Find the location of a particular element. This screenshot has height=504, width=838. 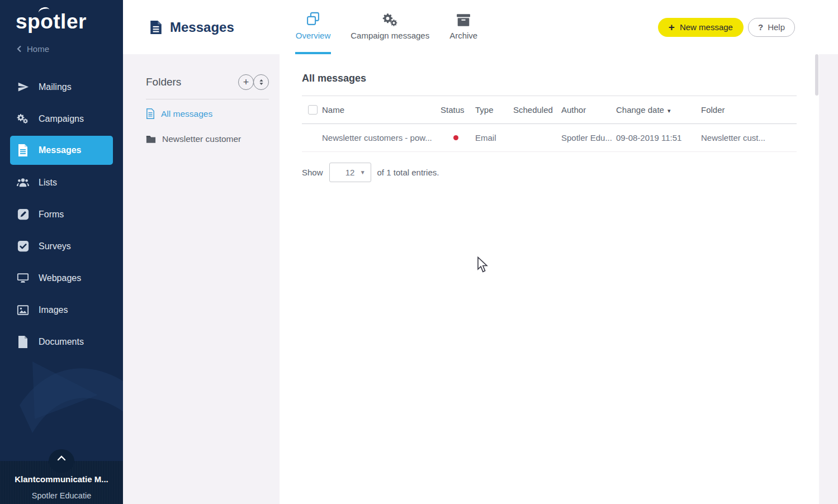

document-icon is located at coordinates (23, 342).